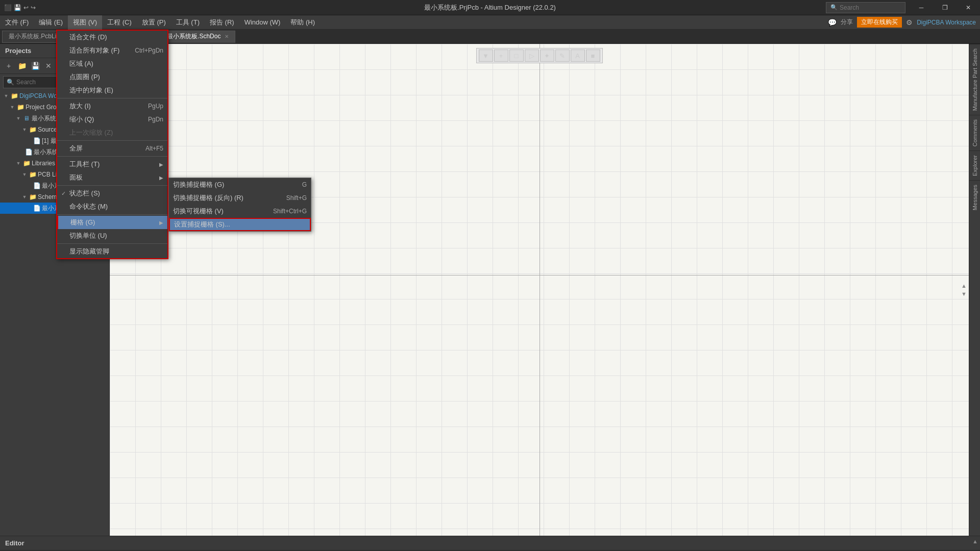 The image size is (980, 551). What do you see at coordinates (112, 119) in the screenshot?
I see `menu-zoom-out: 缩小 (Q) PgDn` at bounding box center [112, 119].